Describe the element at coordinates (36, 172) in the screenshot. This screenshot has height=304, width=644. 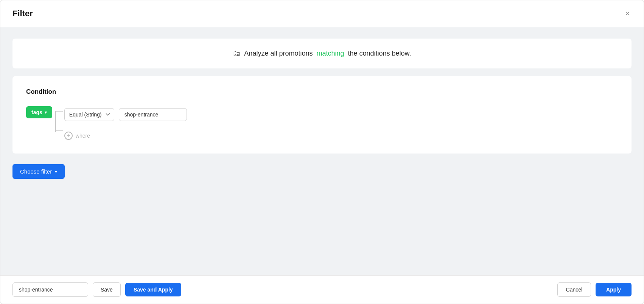
I see `choose-filter-label: Choose filter` at that location.